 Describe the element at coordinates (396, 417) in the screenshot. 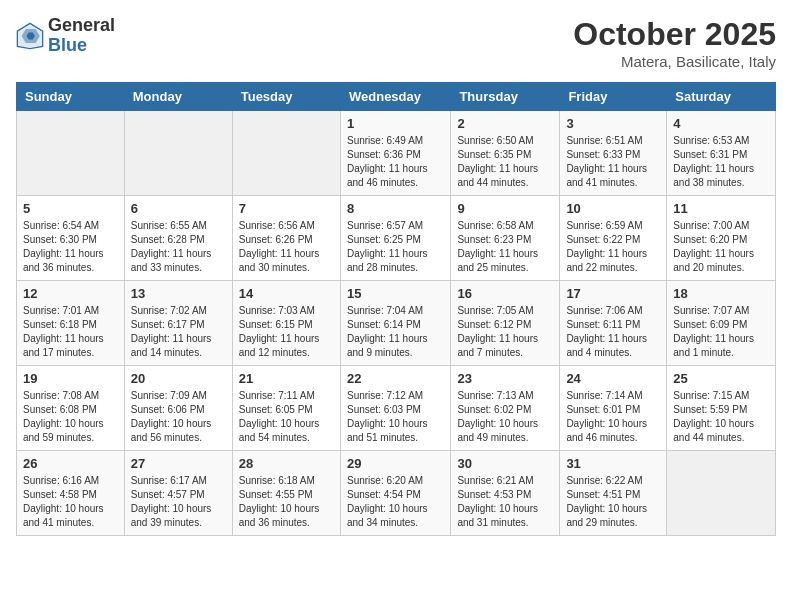

I see `day-info: Sunrise: 7:12 AM Sunset: 6:03 PM Dayligh…` at that location.